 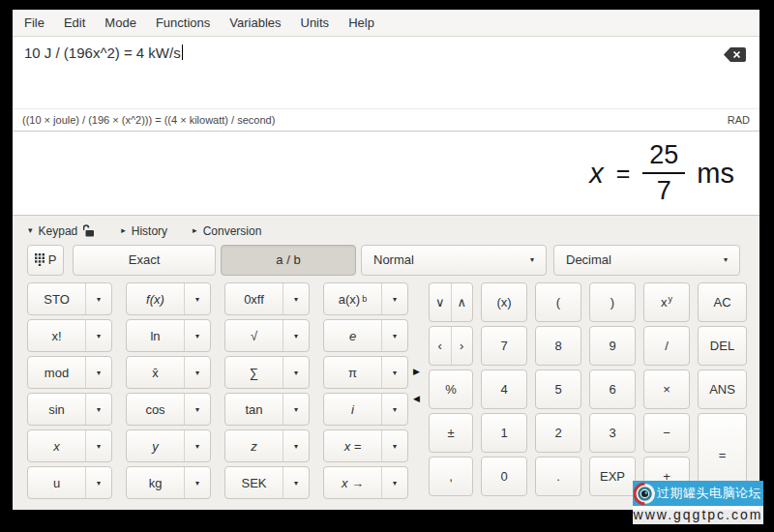 I want to click on programming-keypad-button: P, so click(x=45, y=260).